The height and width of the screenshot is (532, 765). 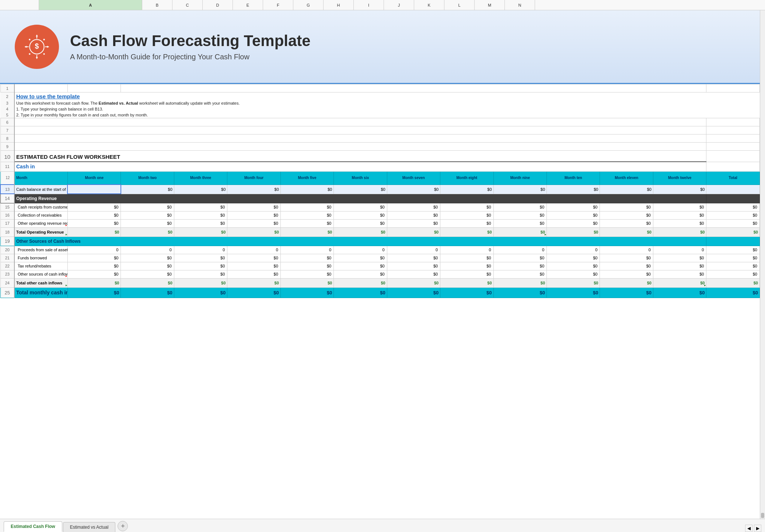 What do you see at coordinates (218, 5) in the screenshot?
I see `col-d-header: D` at bounding box center [218, 5].